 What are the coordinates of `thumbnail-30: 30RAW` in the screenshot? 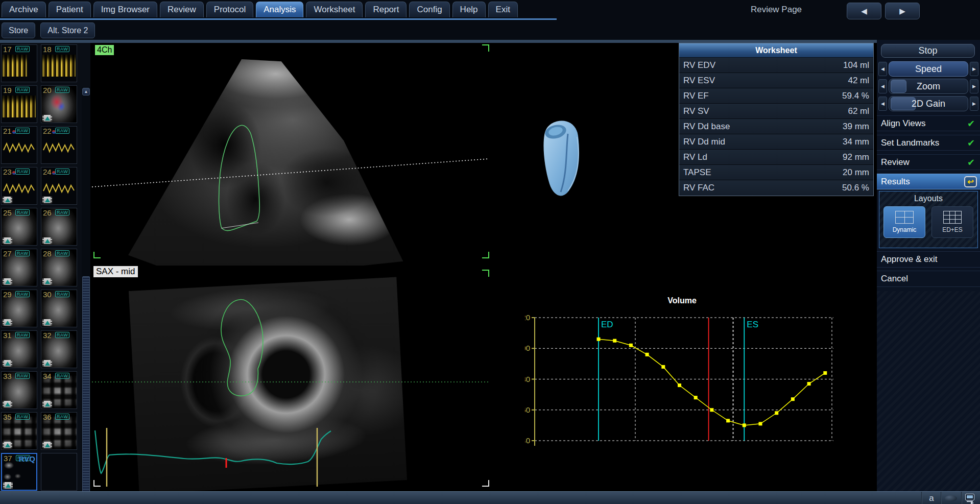 It's located at (59, 308).